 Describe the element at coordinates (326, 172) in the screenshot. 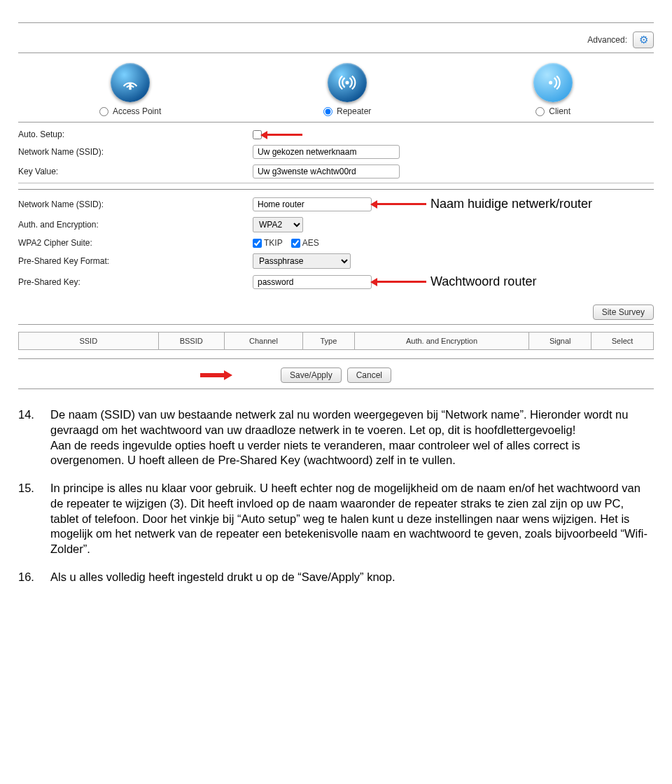

I see `upper-key-input` at that location.